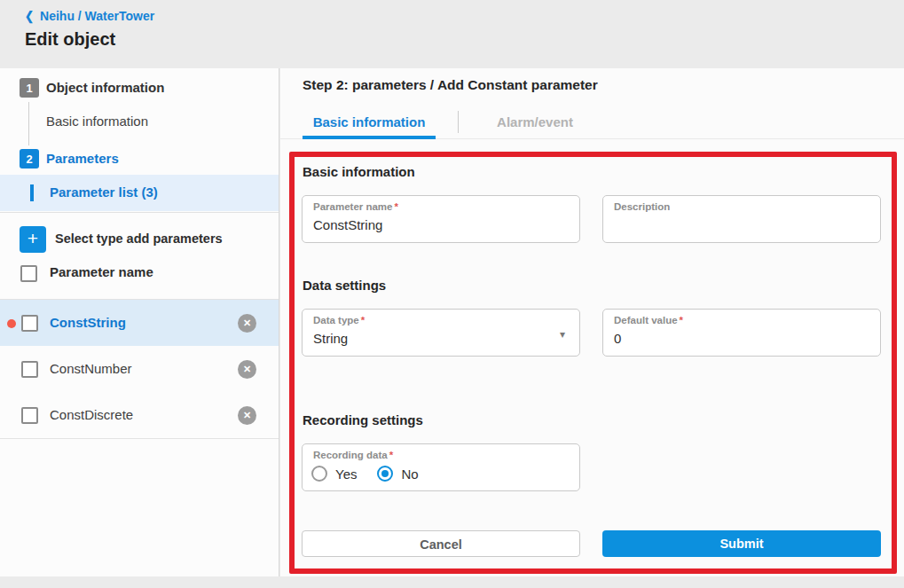 The width and height of the screenshot is (904, 588). What do you see at coordinates (29, 88) in the screenshot?
I see `step-1-badge: 1` at bounding box center [29, 88].